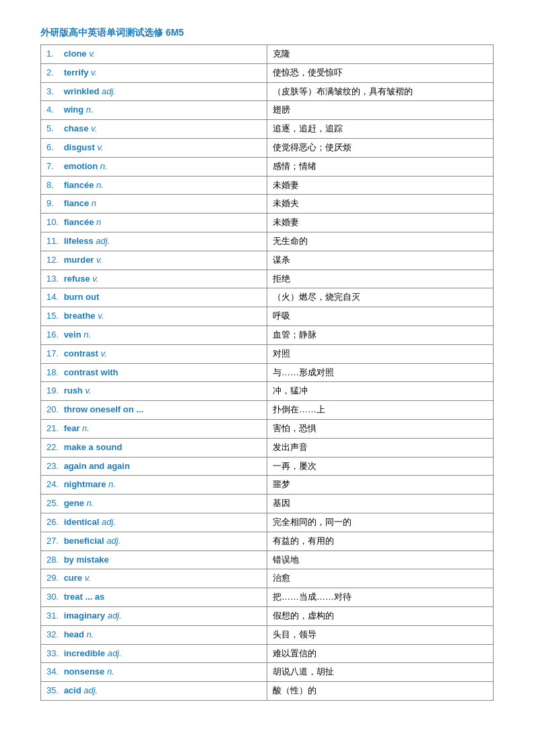  What do you see at coordinates (380, 466) in the screenshot?
I see `chinese-cell: 一再，屡次` at bounding box center [380, 466].